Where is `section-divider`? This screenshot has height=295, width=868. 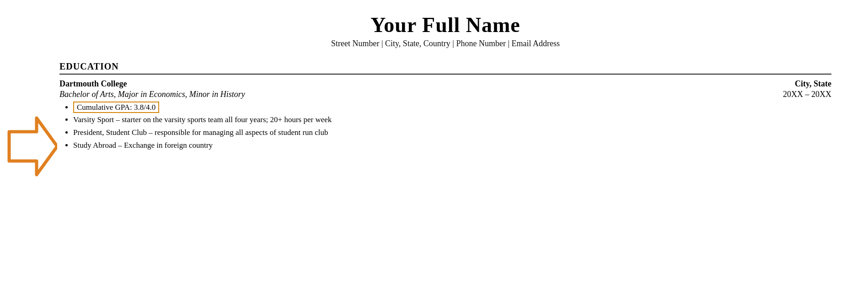 section-divider is located at coordinates (445, 74).